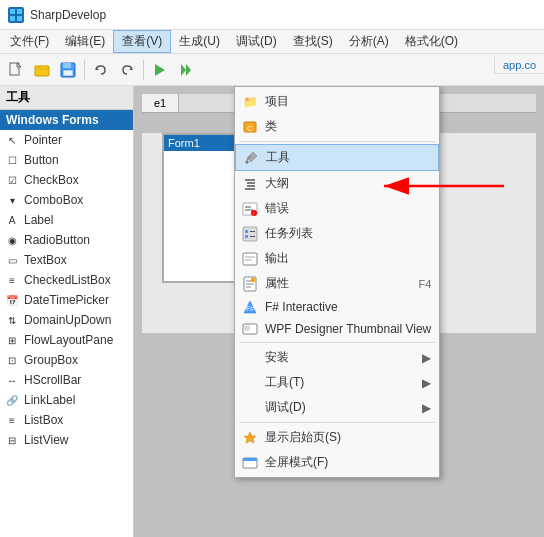  What do you see at coordinates (277, 208) in the screenshot?
I see `dropdown-item-label: 错误` at bounding box center [277, 208].